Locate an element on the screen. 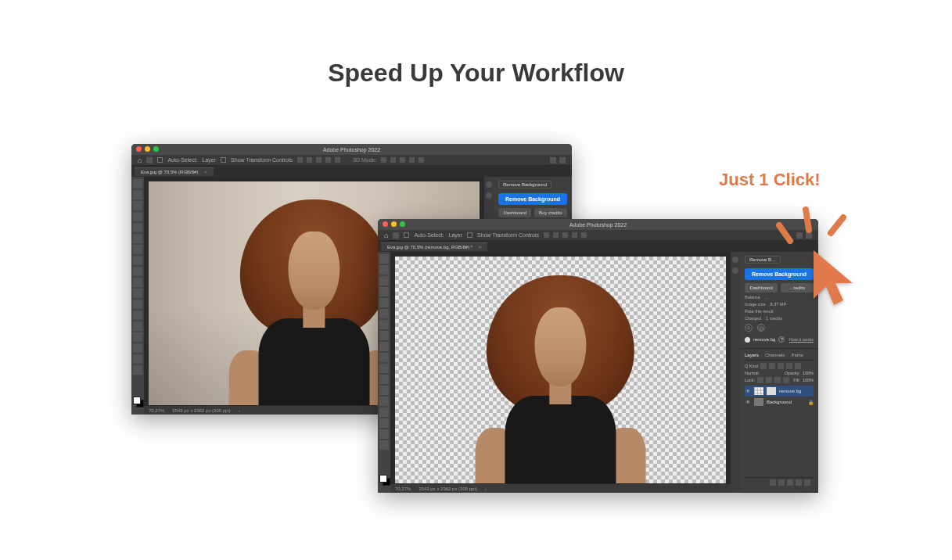 This screenshot has width=952, height=560. home-icon: ⌂ is located at coordinates (386, 235).